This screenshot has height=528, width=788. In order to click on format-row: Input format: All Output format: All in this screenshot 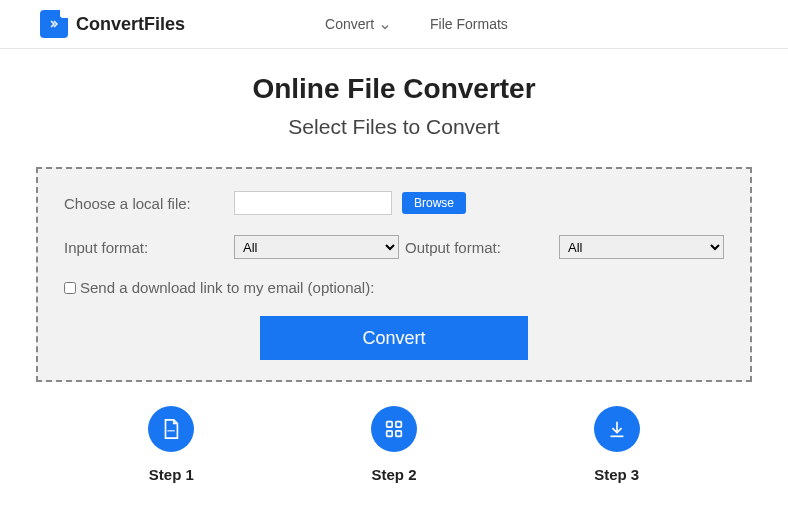, I will do `click(394, 247)`.